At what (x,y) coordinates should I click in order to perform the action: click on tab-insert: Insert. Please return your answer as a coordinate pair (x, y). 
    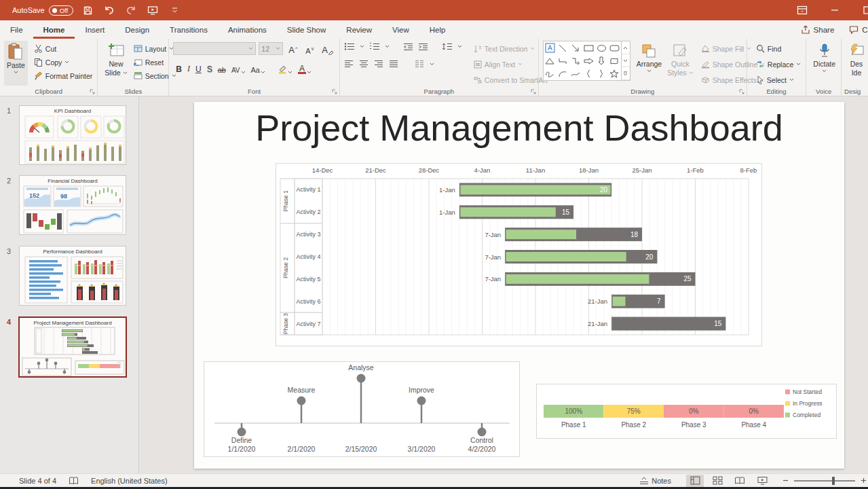
    Looking at the image, I should click on (95, 30).